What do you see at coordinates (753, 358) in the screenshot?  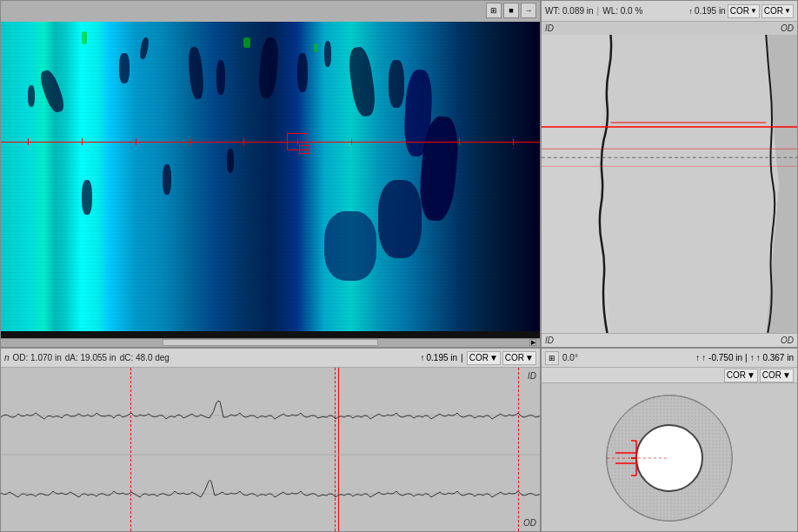 I see `up-arrow-circ2: ↑` at bounding box center [753, 358].